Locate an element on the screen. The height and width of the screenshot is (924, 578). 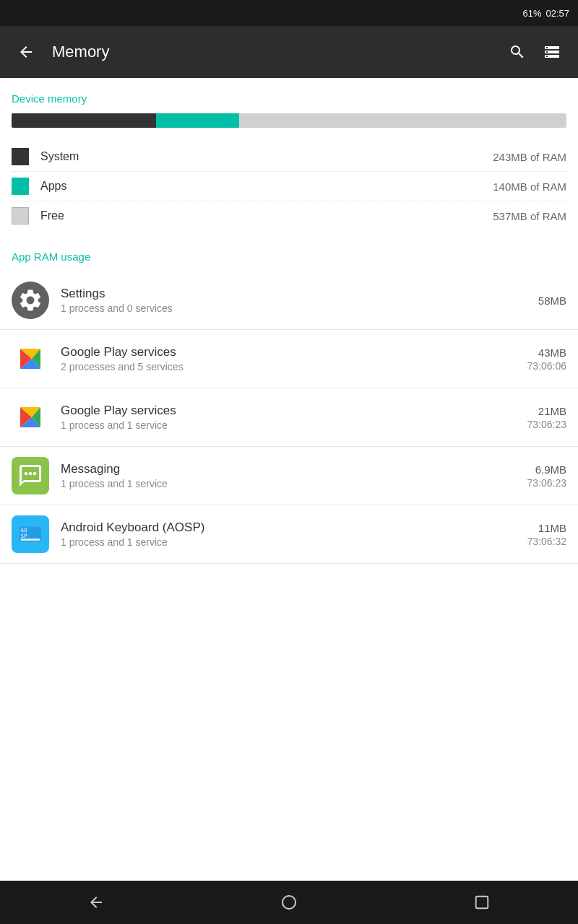
time: 02:57 is located at coordinates (558, 13).